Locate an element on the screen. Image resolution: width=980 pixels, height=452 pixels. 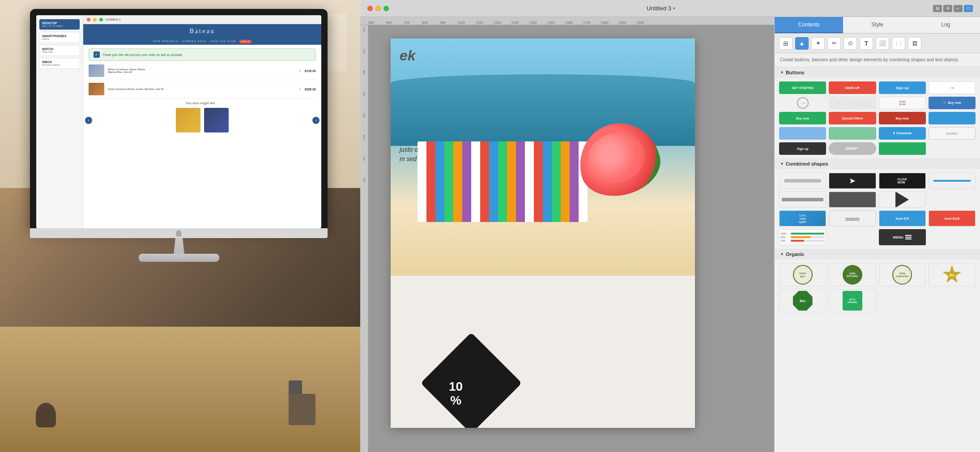
email-body: ✓ Thank you! We will process your order … is located at coordinates (202, 136).